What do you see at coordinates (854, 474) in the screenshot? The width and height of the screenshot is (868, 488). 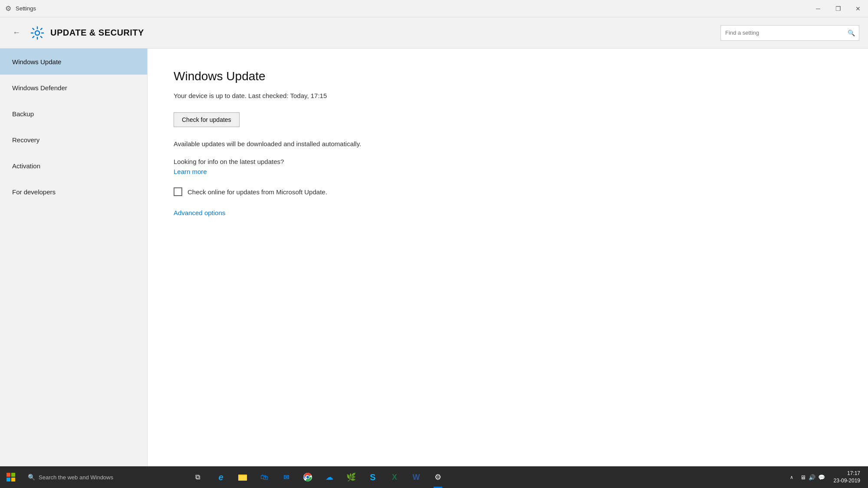 I see `clock-time: 17:17` at bounding box center [854, 474].